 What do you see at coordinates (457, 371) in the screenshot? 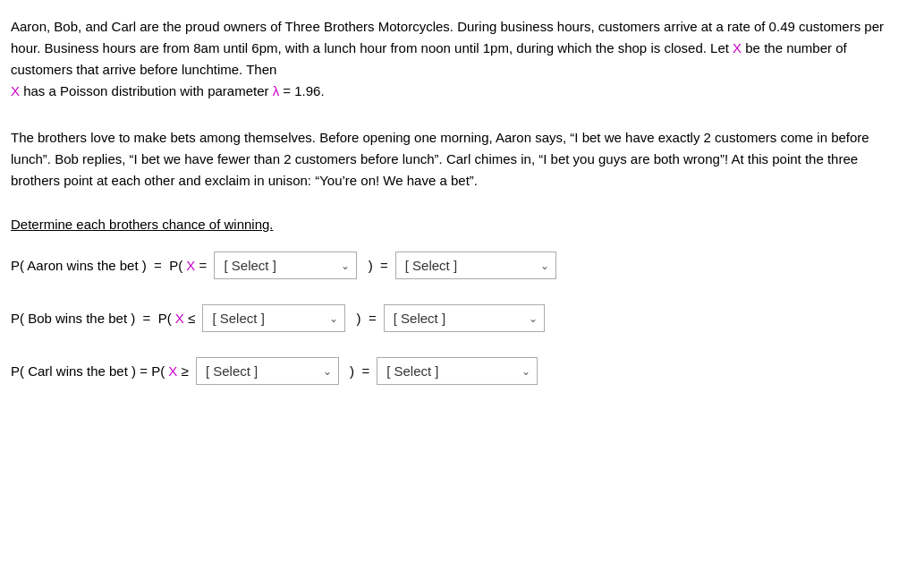
I see `carl-select2-wrapper: [ Select ] 0.1069 0.1393 0.2674 0.2858 0…` at bounding box center [457, 371].